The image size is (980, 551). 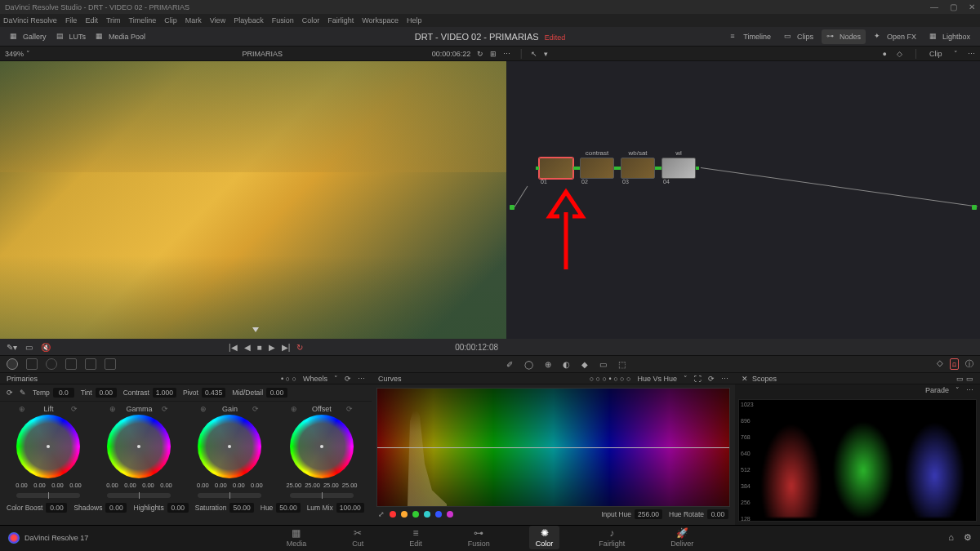 What do you see at coordinates (940, 364) in the screenshot?
I see `keyframes-icon: ◇` at bounding box center [940, 364].